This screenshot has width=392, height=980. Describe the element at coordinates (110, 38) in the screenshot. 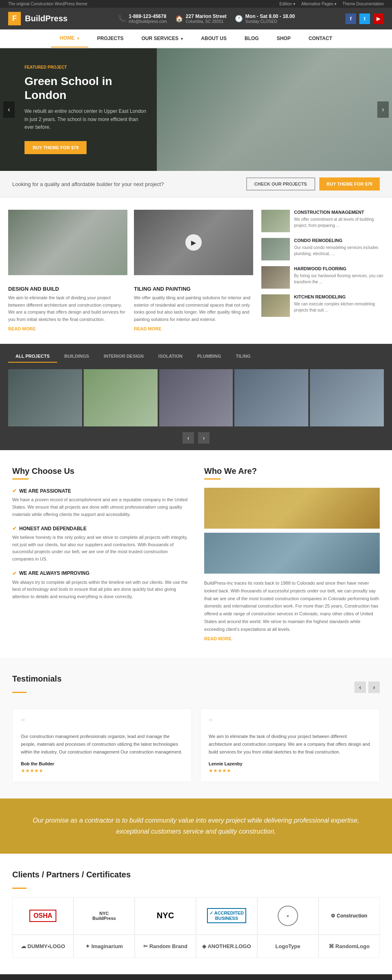

I see `nav-projects: PROJECTS` at that location.